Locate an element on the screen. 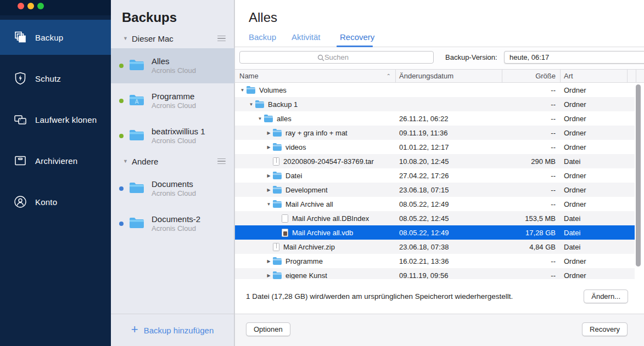 The height and width of the screenshot is (346, 644). toolbar: Backup-Version: heute, 06:17 ▲▼ is located at coordinates (439, 58).